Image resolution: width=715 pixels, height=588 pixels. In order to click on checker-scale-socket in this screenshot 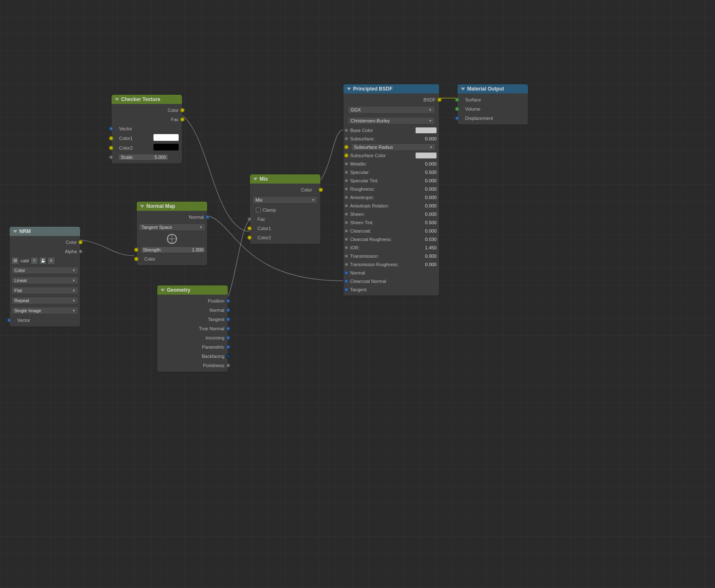, I will do `click(111, 157)`.